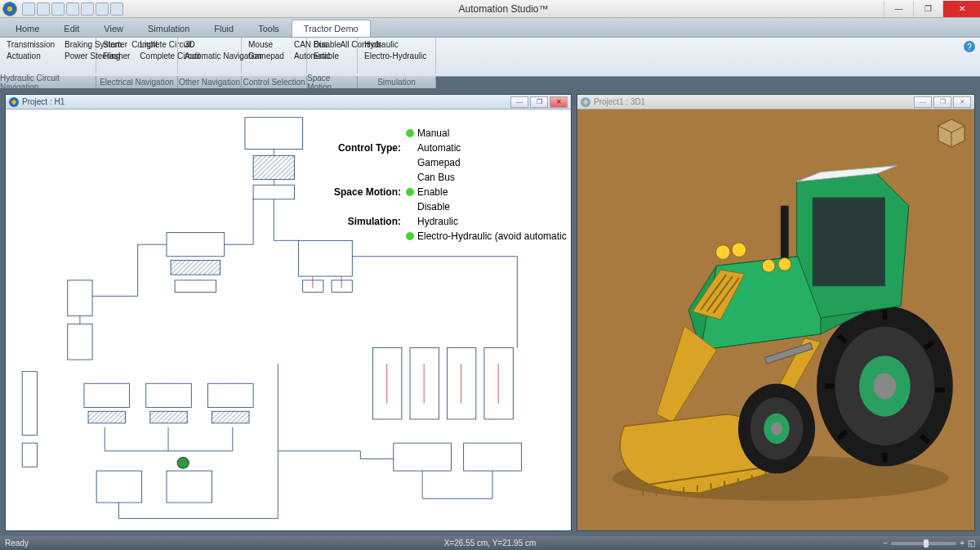 The image size is (980, 550). I want to click on ribbon-item: Gamepad, so click(266, 56).